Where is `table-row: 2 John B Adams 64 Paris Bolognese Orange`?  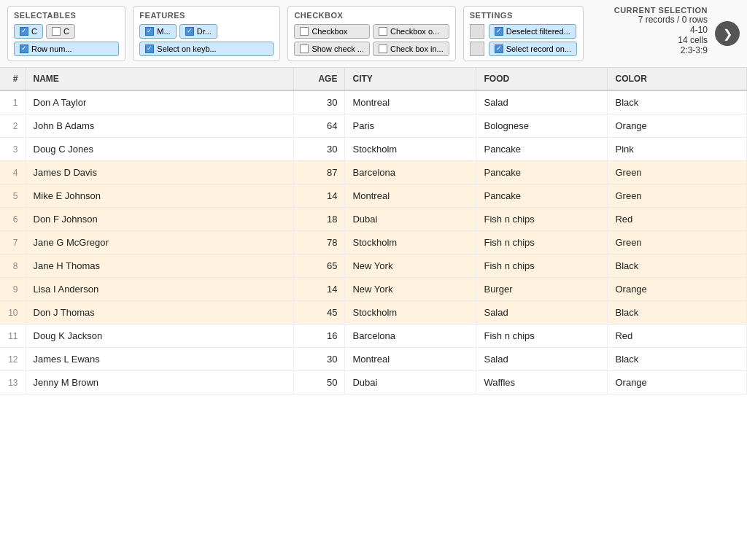 table-row: 2 John B Adams 64 Paris Bolognese Orange is located at coordinates (374, 126).